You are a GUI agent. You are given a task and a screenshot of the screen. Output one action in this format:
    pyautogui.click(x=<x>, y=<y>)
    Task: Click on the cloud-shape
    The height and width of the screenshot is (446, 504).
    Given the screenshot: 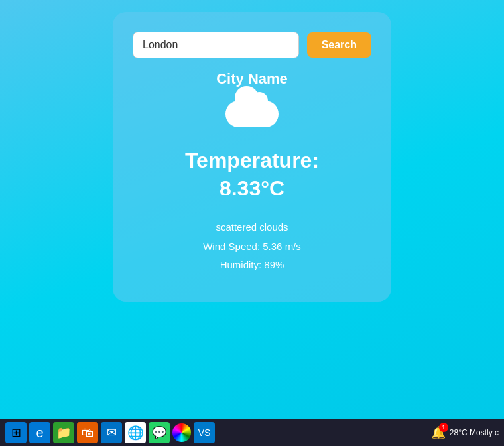 What is the action you would take?
    pyautogui.click(x=252, y=114)
    